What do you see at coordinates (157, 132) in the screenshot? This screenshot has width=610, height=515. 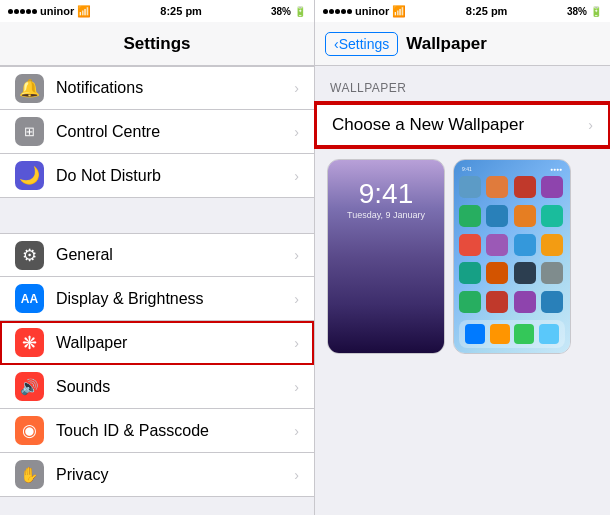 I see `settings-item-control-centre: ⊞ Control Centre ›` at bounding box center [157, 132].